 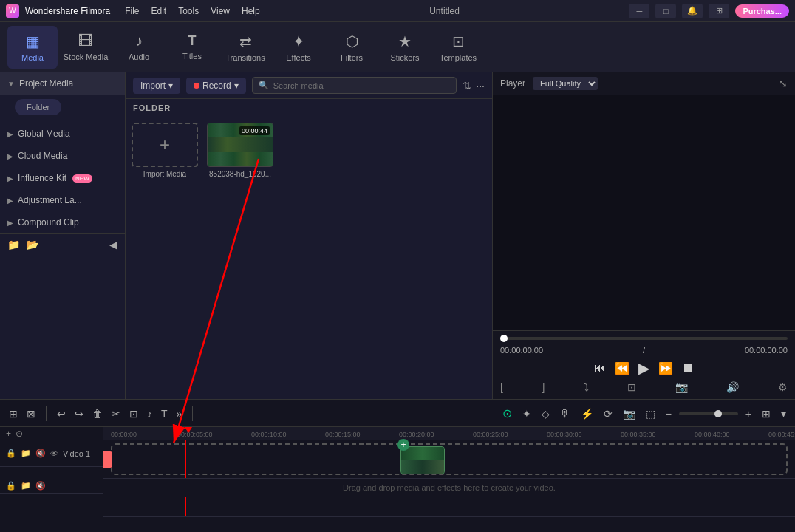 I want to click on sidebar-item-cloud-media: ▶ Cloud Media, so click(x=62, y=156).